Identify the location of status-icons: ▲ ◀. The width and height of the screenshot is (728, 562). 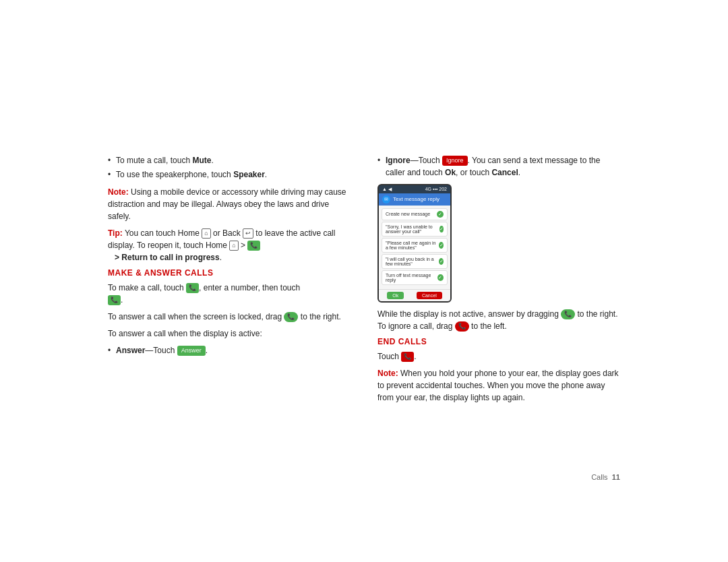
(387, 189).